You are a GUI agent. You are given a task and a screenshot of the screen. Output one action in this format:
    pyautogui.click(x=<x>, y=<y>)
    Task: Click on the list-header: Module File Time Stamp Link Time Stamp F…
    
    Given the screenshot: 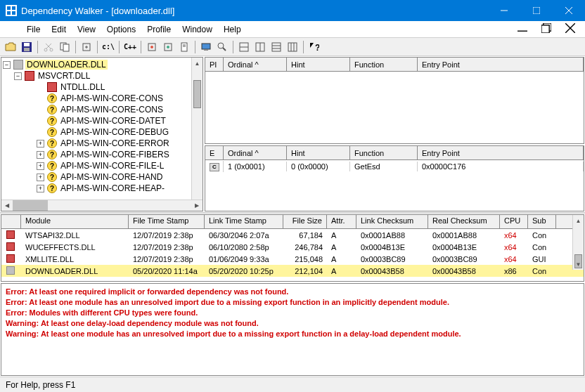 What is the action you would take?
    pyautogui.click(x=292, y=222)
    